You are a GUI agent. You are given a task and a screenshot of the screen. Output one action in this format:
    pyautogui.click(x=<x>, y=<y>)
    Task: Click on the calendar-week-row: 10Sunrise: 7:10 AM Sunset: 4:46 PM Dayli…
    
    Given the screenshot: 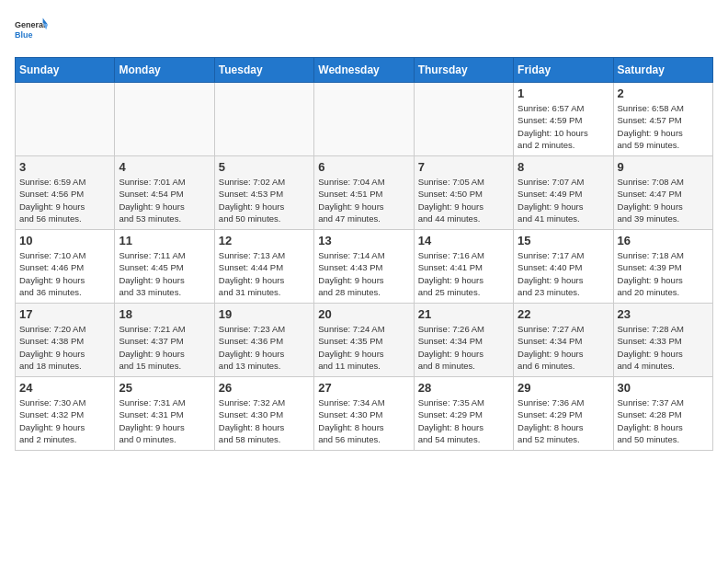 What is the action you would take?
    pyautogui.click(x=364, y=267)
    